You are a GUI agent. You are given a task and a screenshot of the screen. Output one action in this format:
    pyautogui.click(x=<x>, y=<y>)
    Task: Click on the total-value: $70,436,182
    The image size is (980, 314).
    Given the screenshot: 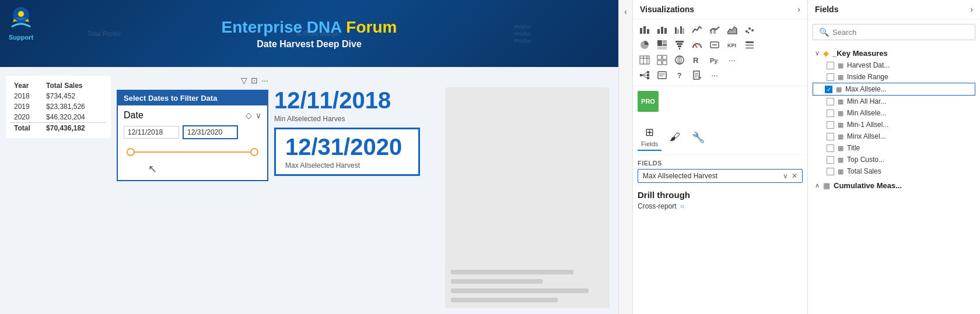 What is the action you would take?
    pyautogui.click(x=75, y=128)
    